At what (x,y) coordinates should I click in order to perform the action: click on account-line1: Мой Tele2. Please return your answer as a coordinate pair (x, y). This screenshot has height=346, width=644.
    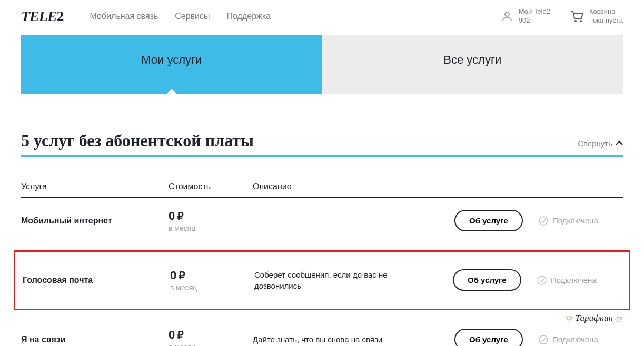
    Looking at the image, I should click on (534, 12).